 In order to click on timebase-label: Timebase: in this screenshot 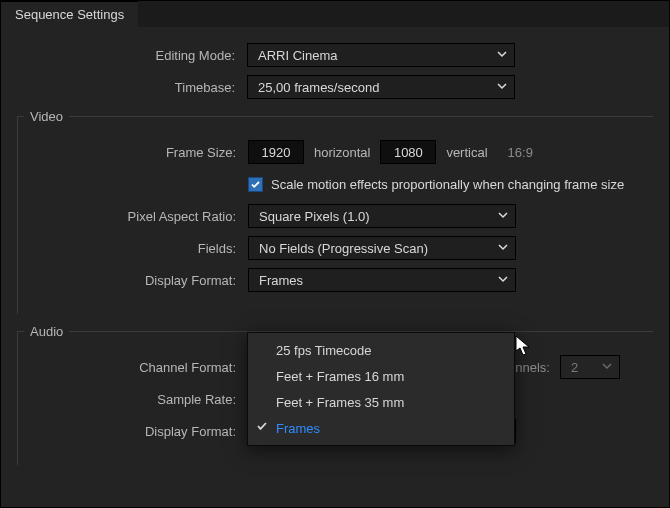, I will do `click(132, 88)`.